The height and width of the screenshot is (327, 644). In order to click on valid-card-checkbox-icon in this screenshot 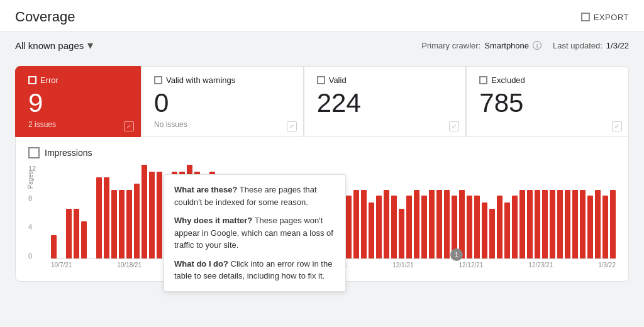, I will do `click(321, 80)`.